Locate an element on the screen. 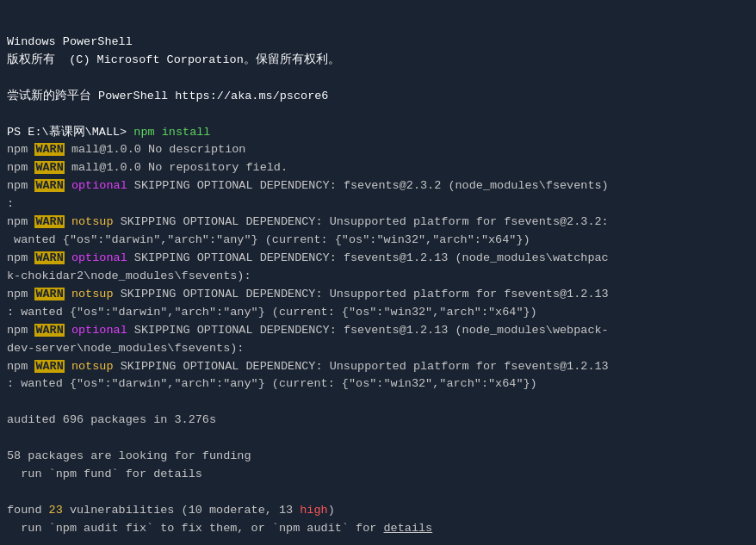  warn-line5: npm WARN optional SKIPPING OPTIONAL DEPE… is located at coordinates (308, 267).